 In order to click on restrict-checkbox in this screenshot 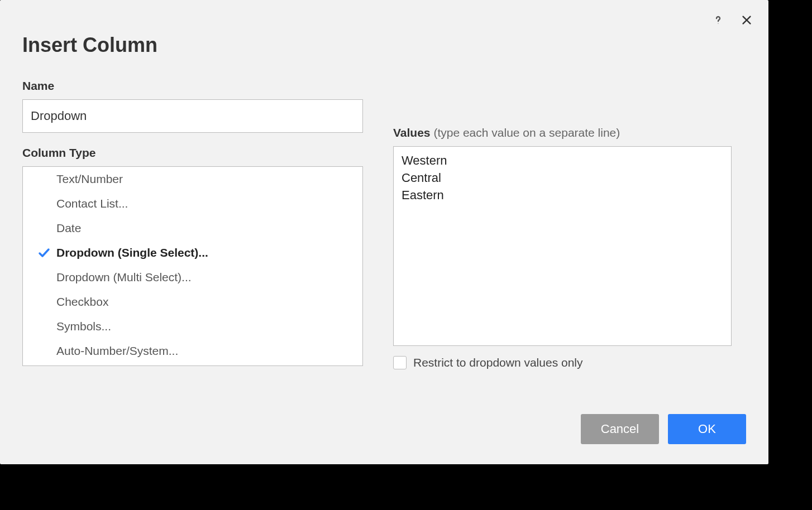, I will do `click(400, 363)`.